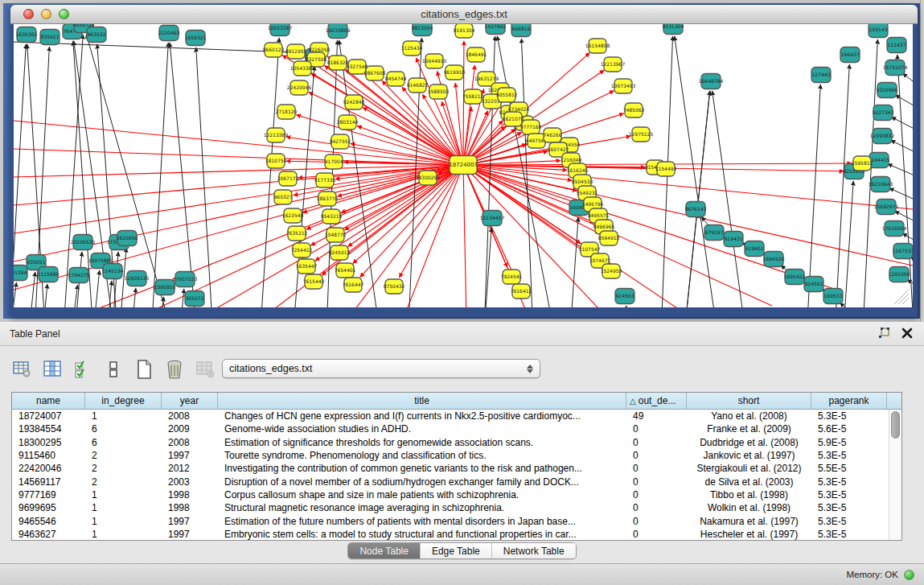  What do you see at coordinates (457, 455) in the screenshot?
I see `table-row: 911546021997Tourette syndrome. Phenomeno…` at bounding box center [457, 455].